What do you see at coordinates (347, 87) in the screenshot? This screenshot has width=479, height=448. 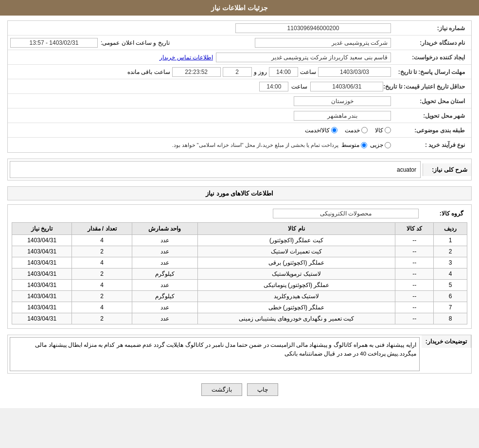 I see `hadaq-date-input` at bounding box center [347, 87].